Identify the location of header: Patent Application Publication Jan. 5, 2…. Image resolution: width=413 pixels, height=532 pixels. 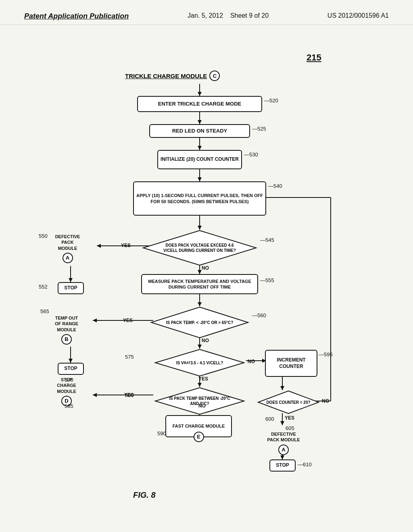
(206, 12).